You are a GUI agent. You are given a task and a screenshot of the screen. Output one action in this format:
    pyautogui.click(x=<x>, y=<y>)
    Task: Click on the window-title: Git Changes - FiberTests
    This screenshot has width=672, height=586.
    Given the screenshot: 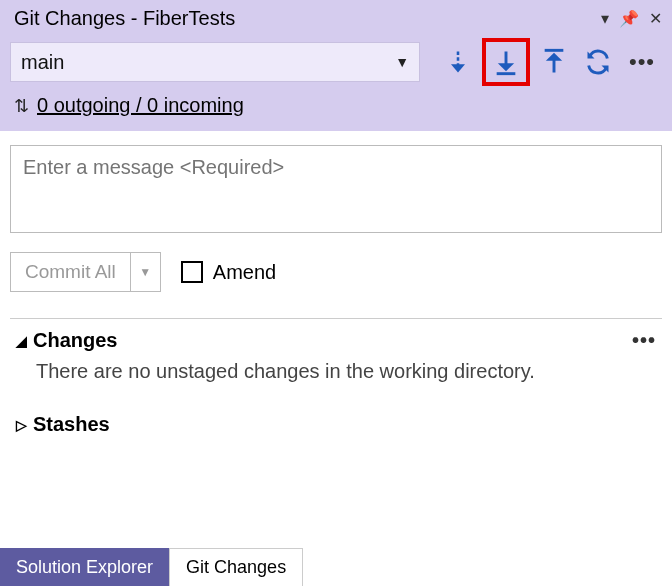 What is the action you would take?
    pyautogui.click(x=308, y=18)
    